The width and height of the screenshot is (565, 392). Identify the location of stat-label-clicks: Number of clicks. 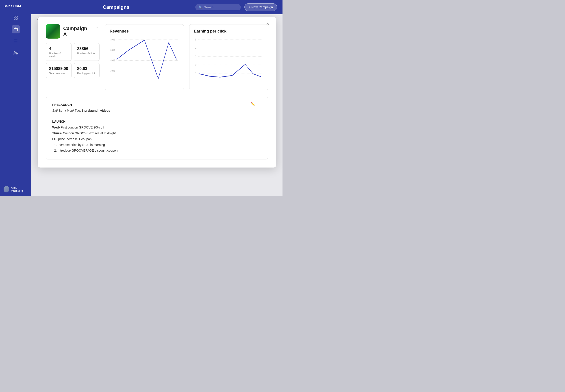
(87, 54).